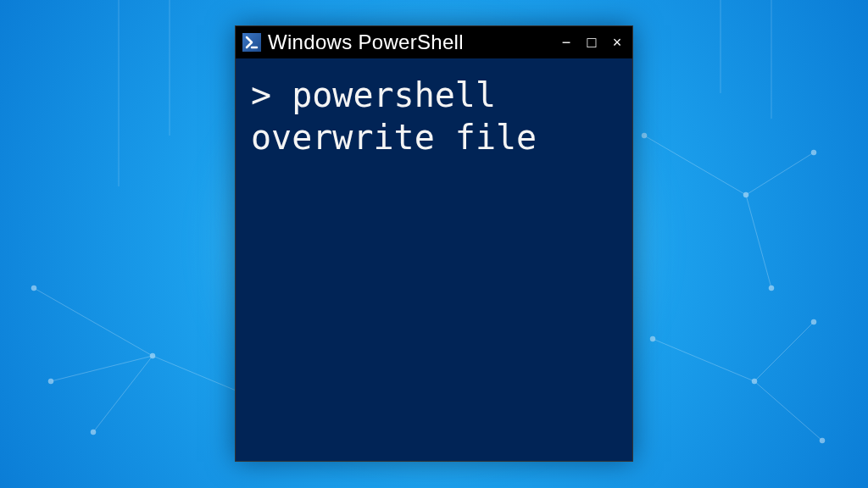  I want to click on maximize-button: □, so click(592, 42).